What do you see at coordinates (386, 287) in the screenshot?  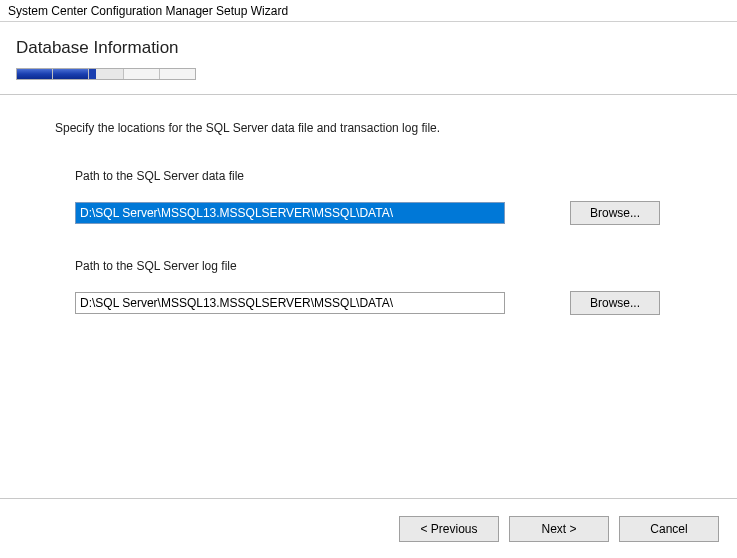 I see `log-file-block: Path to the SQL Server log file Browse..…` at bounding box center [386, 287].